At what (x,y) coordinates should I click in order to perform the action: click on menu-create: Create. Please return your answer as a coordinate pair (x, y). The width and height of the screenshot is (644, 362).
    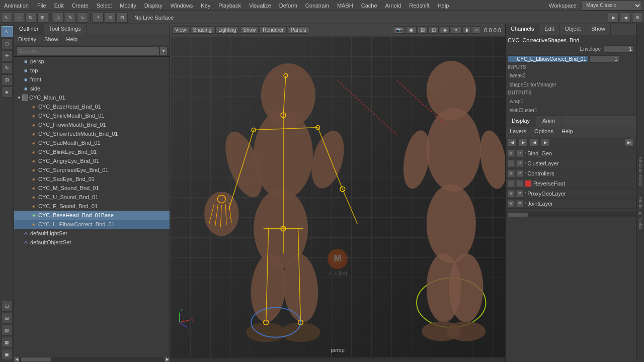
    Looking at the image, I should click on (80, 6).